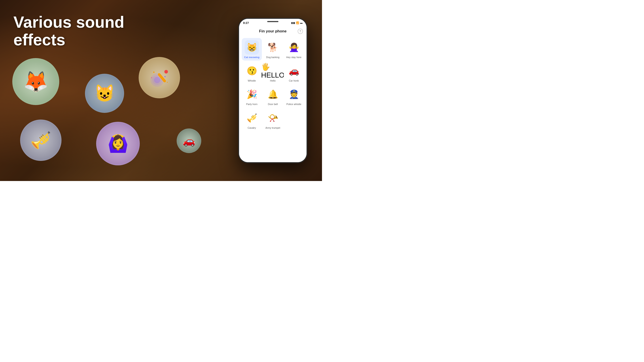 The width and height of the screenshot is (644, 362). Describe the element at coordinates (273, 90) in the screenshot. I see `right-section: 9:27 ▮▮▮ 📶 ▬ Fin your phone ?` at that location.